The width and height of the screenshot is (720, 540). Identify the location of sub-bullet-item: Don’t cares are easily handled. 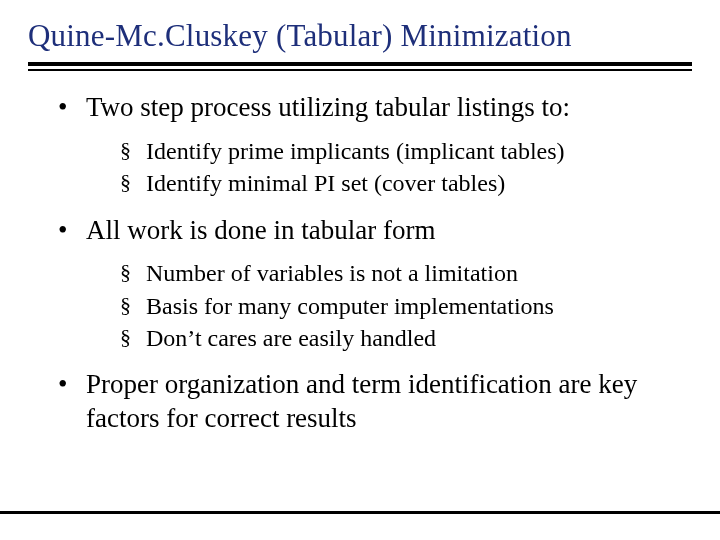
(409, 338).